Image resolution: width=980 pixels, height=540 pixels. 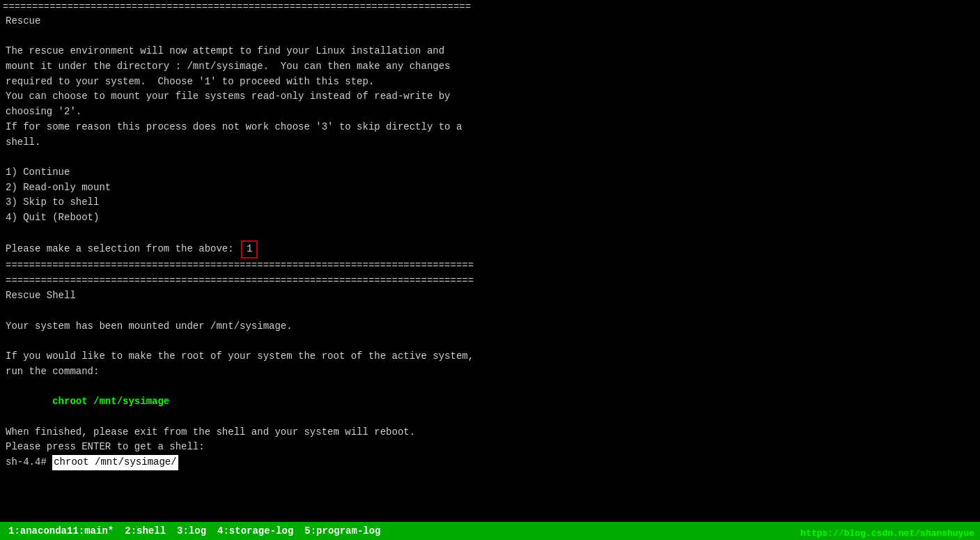 What do you see at coordinates (29, 463) in the screenshot?
I see `shell-prompt: sh-4.4#` at bounding box center [29, 463].